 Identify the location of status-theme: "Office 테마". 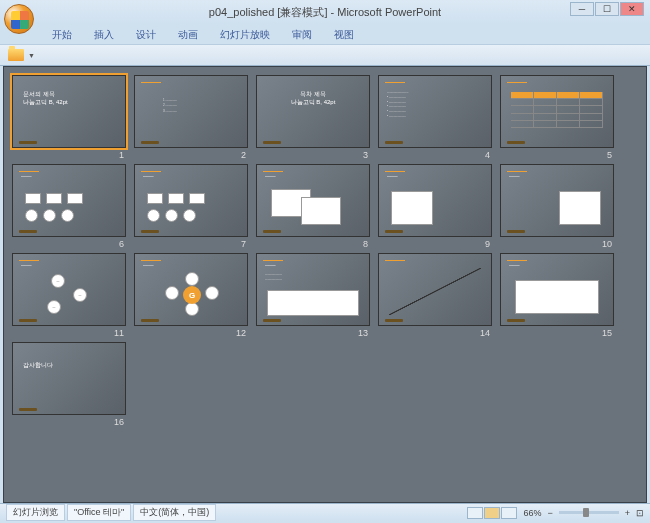
(99, 512).